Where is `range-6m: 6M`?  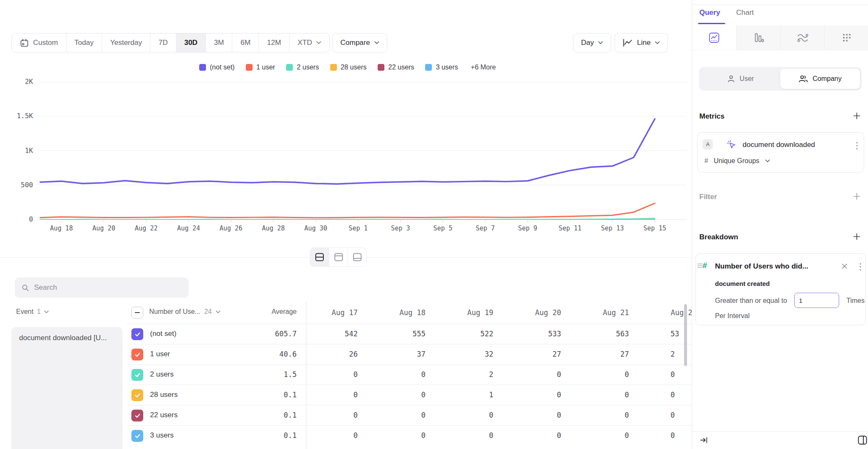 range-6m: 6M is located at coordinates (245, 43).